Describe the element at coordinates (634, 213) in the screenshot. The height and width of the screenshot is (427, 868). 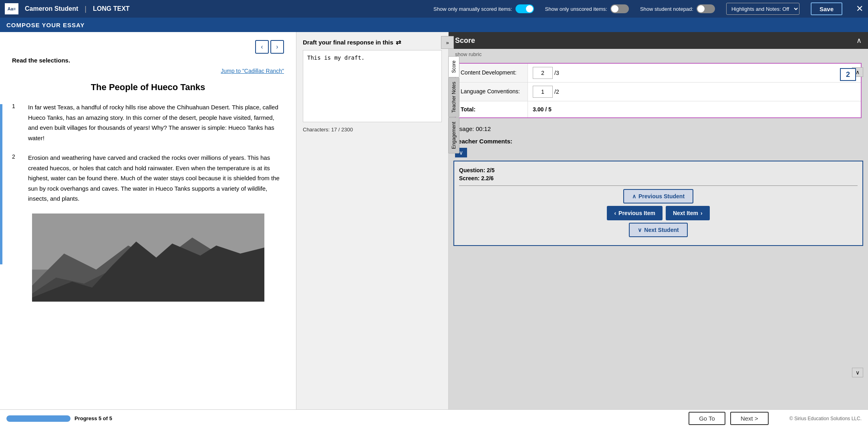
I see `previous-item-button: ‹ Previous Item` at that location.